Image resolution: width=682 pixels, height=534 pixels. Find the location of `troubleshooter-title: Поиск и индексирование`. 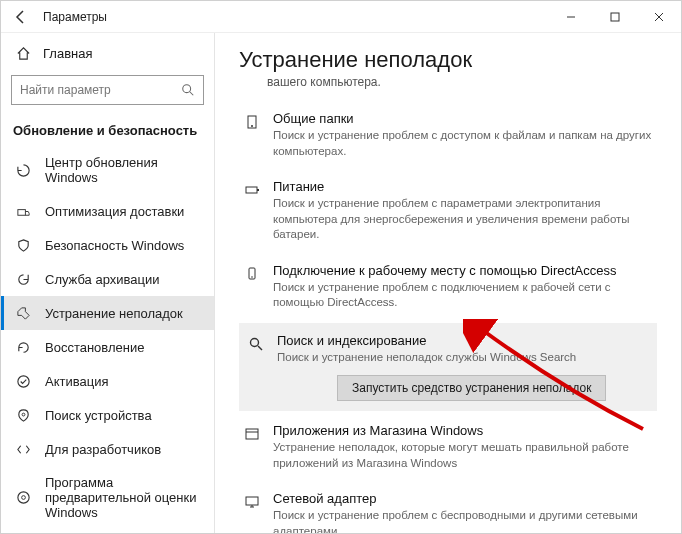

troubleshooter-title: Поиск и индексирование is located at coordinates (463, 340).